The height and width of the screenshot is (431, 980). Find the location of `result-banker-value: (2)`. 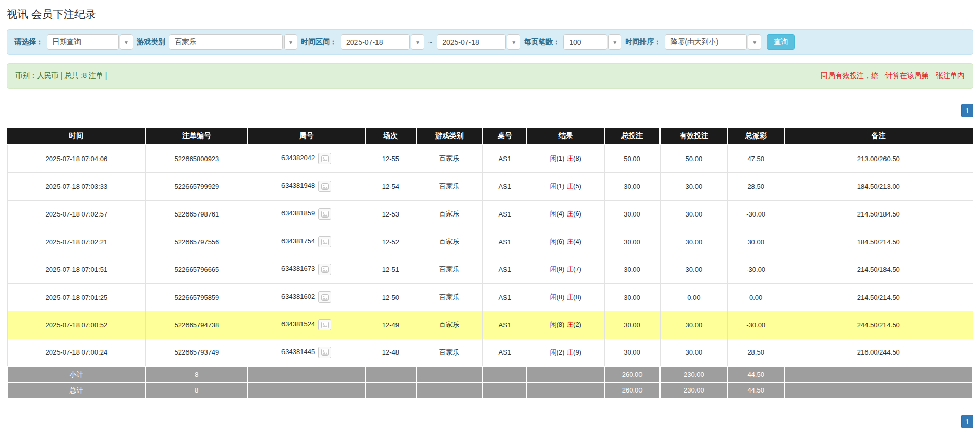

result-banker-value: (2) is located at coordinates (577, 324).